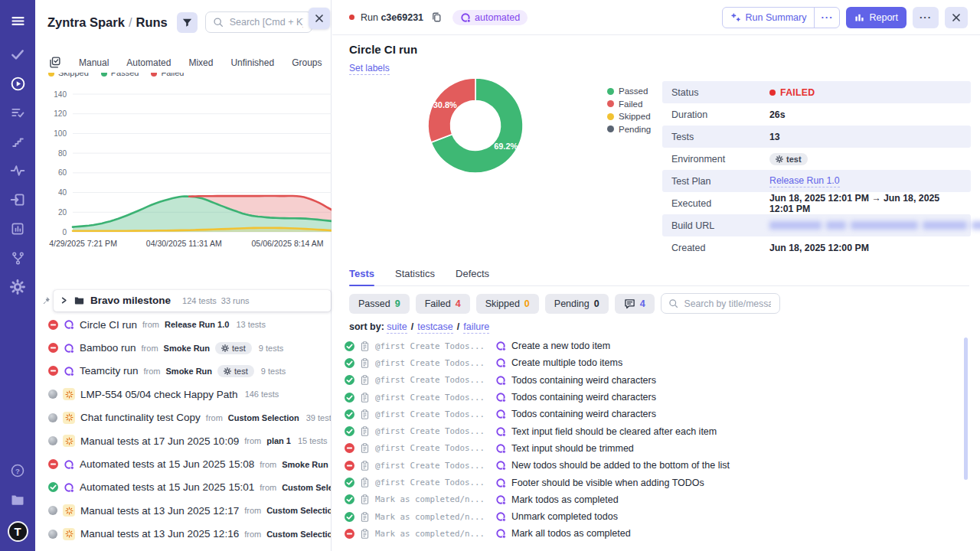  What do you see at coordinates (397, 328) in the screenshot?
I see `sort-by-suite: suite` at bounding box center [397, 328].